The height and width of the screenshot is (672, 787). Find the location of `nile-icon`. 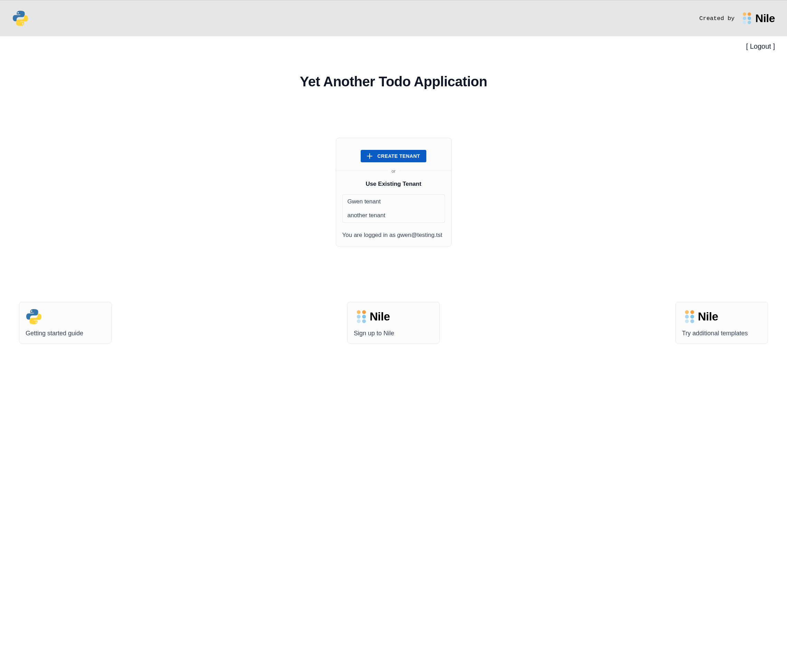

nile-icon is located at coordinates (747, 18).